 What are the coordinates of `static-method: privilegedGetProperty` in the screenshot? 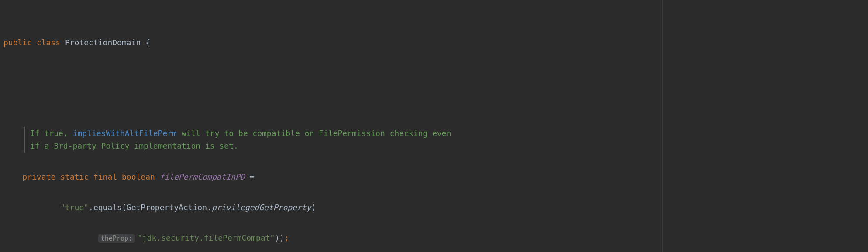 It's located at (262, 208).